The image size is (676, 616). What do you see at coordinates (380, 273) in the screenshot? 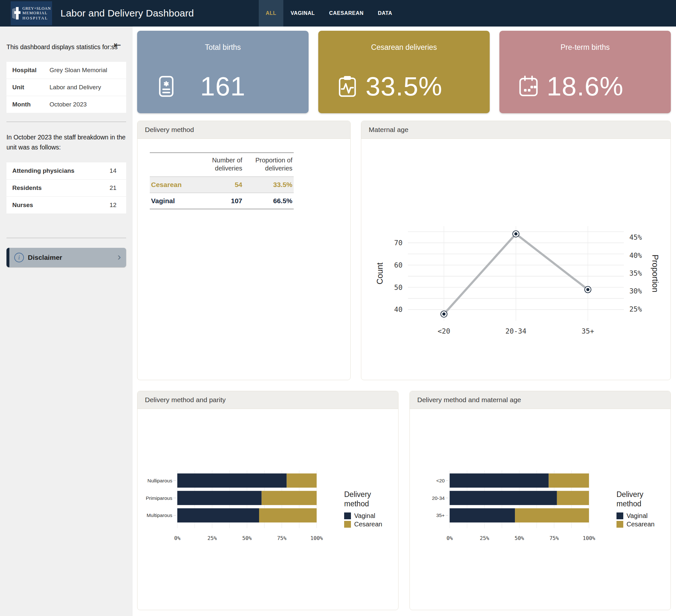
I see `svg-text: Count` at bounding box center [380, 273].